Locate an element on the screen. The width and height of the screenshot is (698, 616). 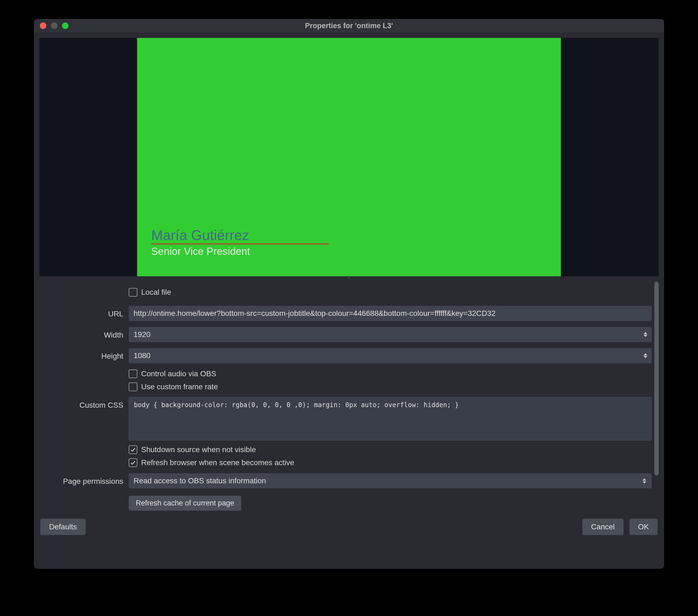
custom-css-label: Custom CSS is located at coordinates (84, 403).